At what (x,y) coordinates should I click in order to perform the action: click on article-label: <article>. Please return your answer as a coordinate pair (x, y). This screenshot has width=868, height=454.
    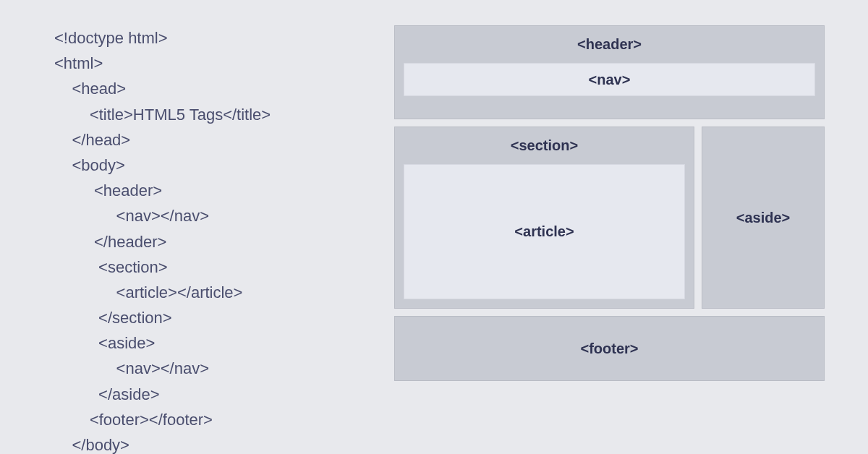
    Looking at the image, I should click on (544, 231).